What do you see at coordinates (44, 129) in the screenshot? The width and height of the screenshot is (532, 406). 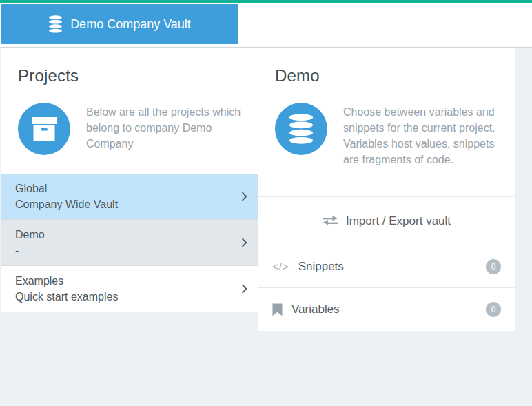 I see `archive-box-icon` at bounding box center [44, 129].